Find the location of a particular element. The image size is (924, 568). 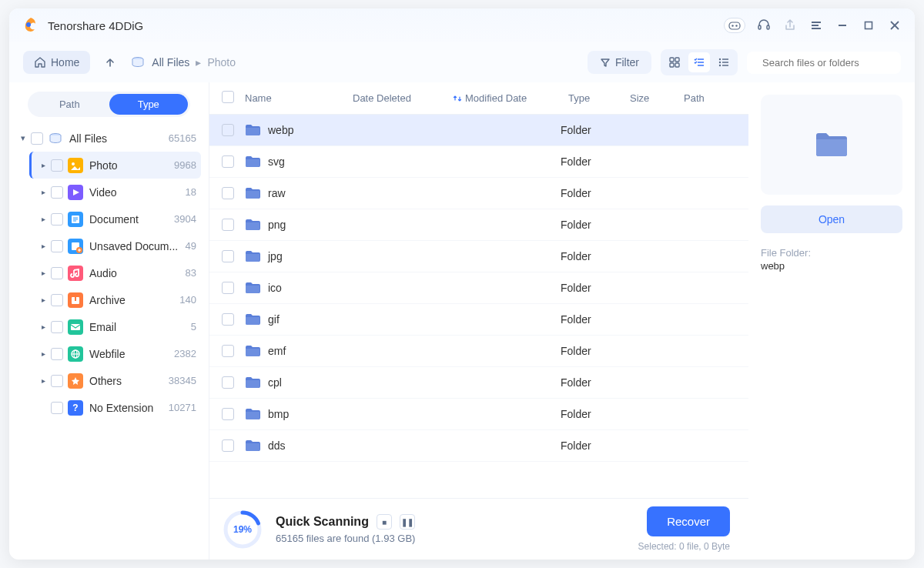

table-row: gifFolder is located at coordinates (479, 320).